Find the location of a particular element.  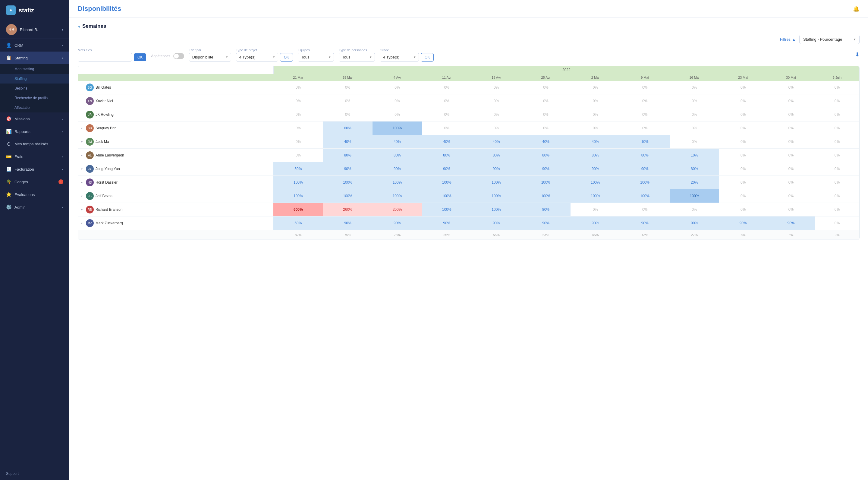

grade-group: Grade 4 Type(s) ▾ OK is located at coordinates (407, 55).